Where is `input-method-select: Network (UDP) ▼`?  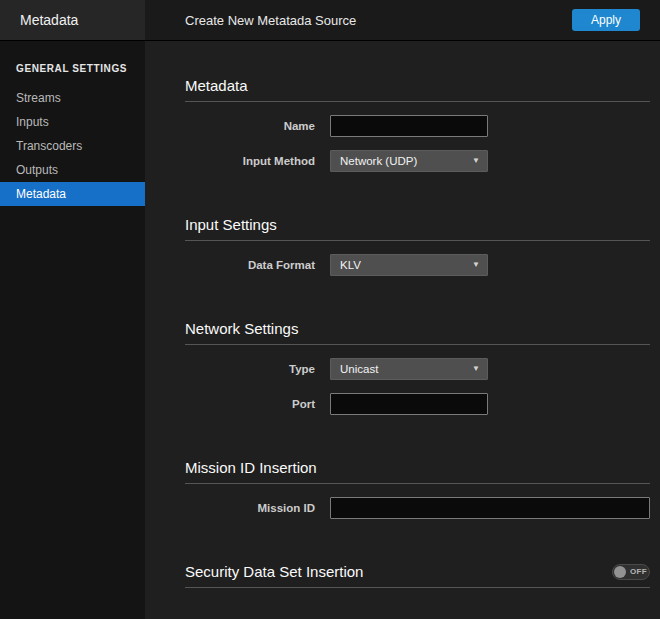 input-method-select: Network (UDP) ▼ is located at coordinates (409, 161).